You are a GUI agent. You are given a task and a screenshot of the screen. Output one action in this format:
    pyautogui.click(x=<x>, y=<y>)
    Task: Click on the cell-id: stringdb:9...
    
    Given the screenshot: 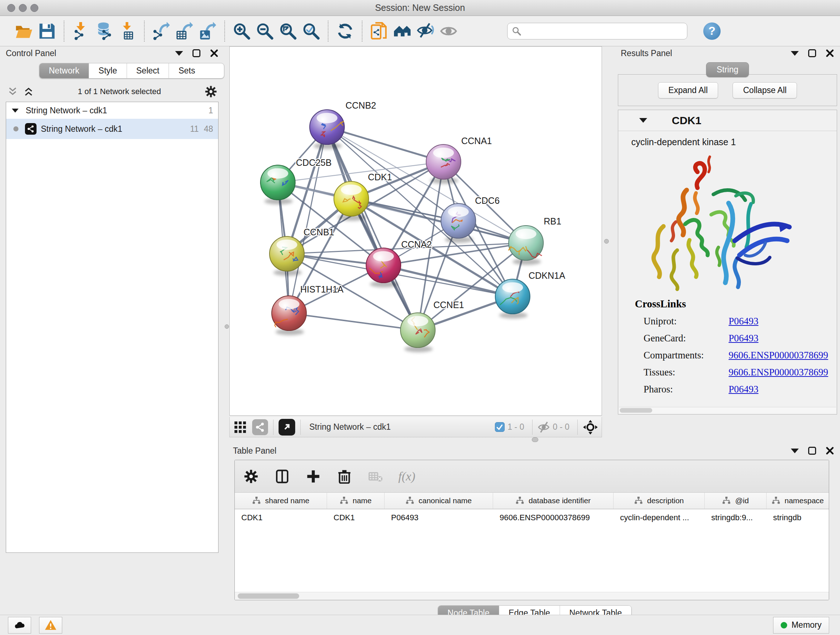 What is the action you would take?
    pyautogui.click(x=736, y=518)
    